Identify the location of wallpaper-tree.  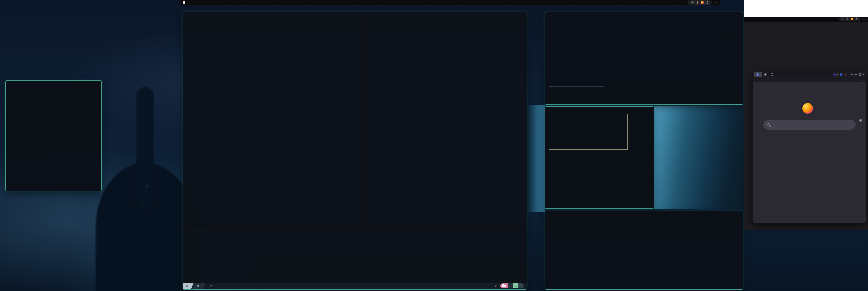
(145, 148).